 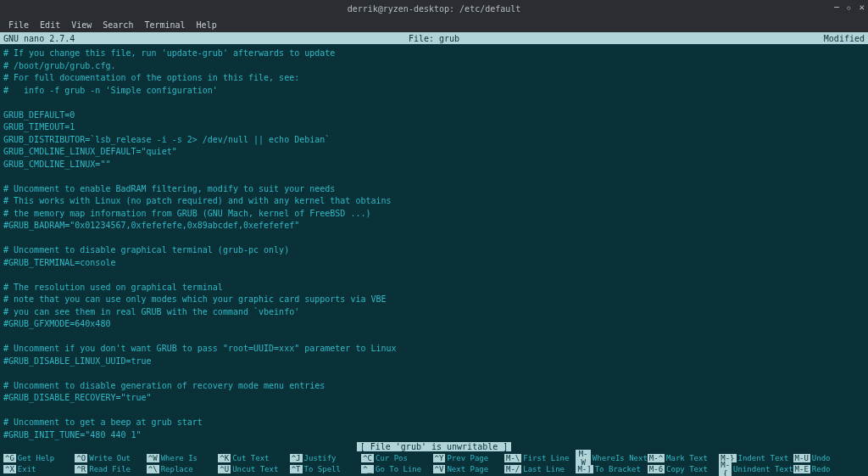 I want to click on shortcut-key: M-\, so click(x=513, y=458).